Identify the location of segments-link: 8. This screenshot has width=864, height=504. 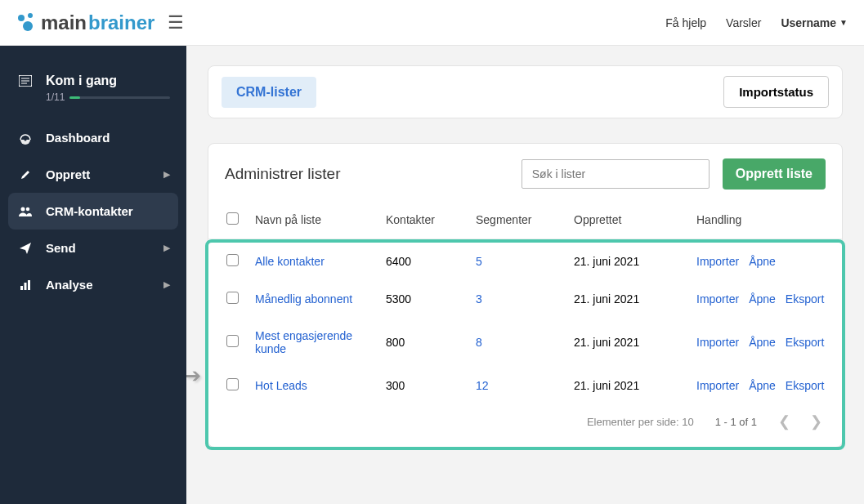
(479, 342).